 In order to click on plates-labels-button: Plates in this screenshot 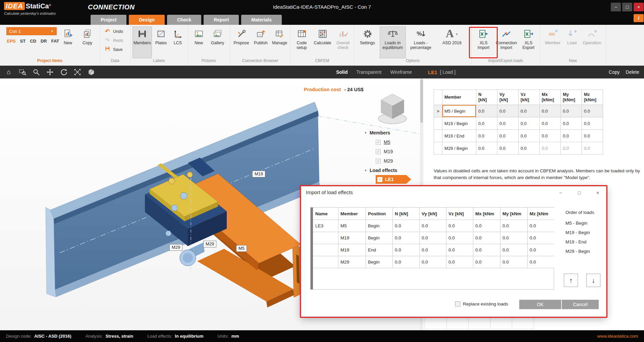, I will do `click(161, 42)`.